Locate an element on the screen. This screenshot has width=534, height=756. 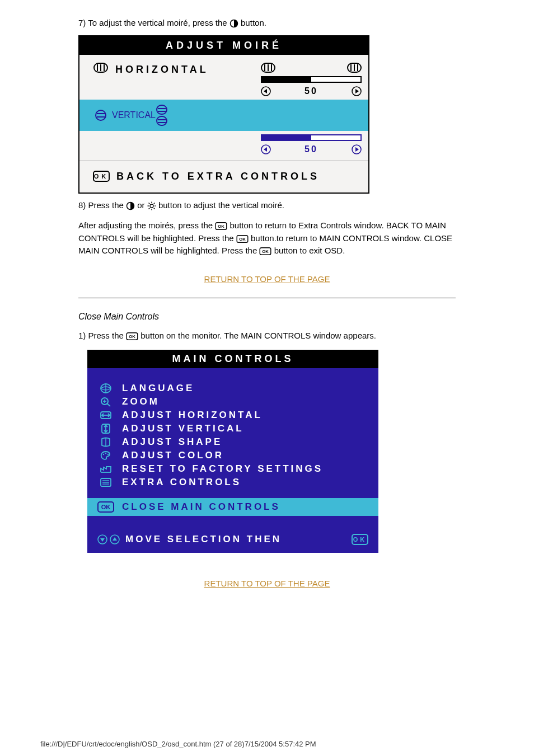
osd2-menu: LANGUAGE ZOOM ADJUST HORIZONTAL ADJUST V… is located at coordinates (233, 431).